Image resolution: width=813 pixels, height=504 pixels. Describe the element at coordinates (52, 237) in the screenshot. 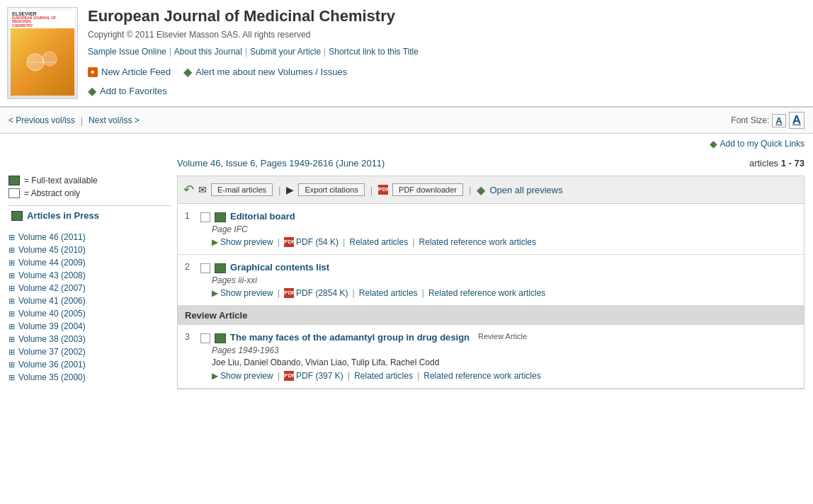

I see `volume-link: Volume 46 (2011)` at that location.